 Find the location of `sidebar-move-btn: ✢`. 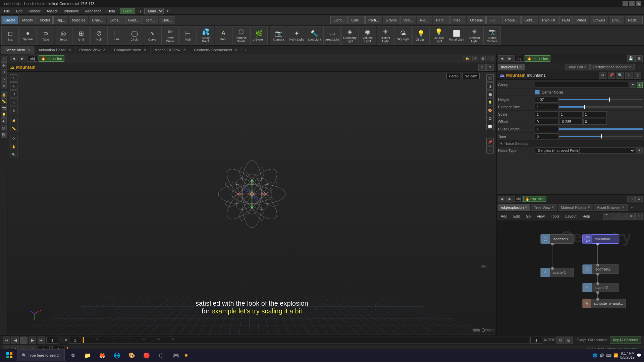

sidebar-move-btn: ✢ is located at coordinates (4, 65).